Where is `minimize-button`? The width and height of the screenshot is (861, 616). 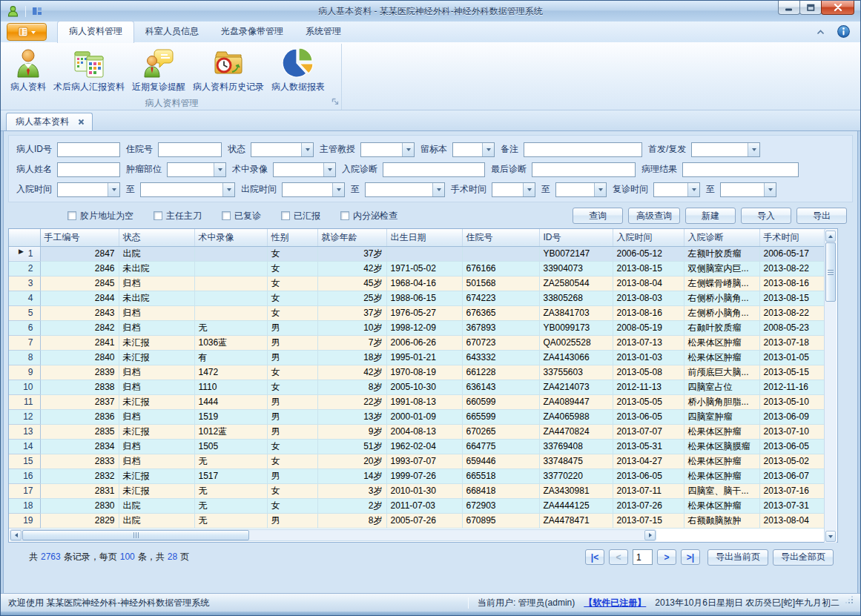 minimize-button is located at coordinates (789, 7).